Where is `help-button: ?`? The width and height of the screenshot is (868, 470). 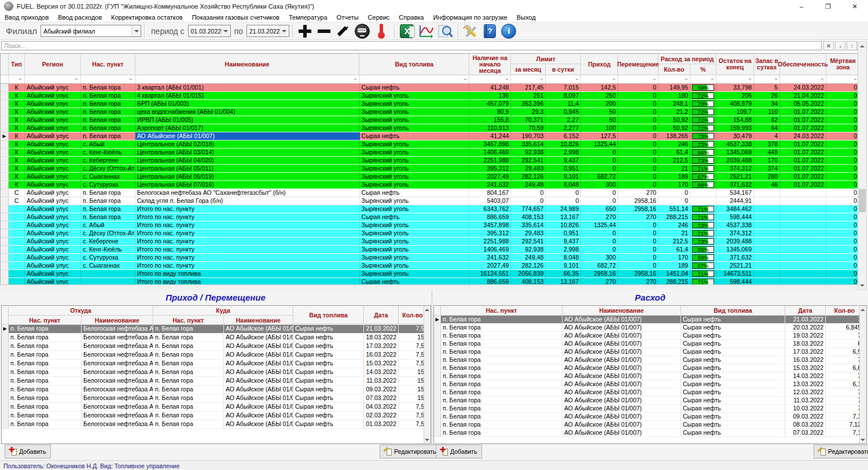
help-button: ? is located at coordinates (490, 31).